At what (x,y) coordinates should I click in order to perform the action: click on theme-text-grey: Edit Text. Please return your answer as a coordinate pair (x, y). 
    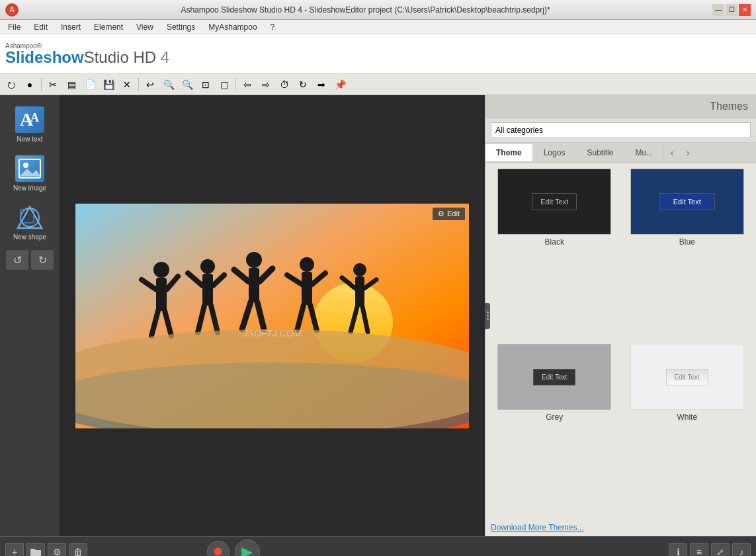
    Looking at the image, I should click on (554, 377).